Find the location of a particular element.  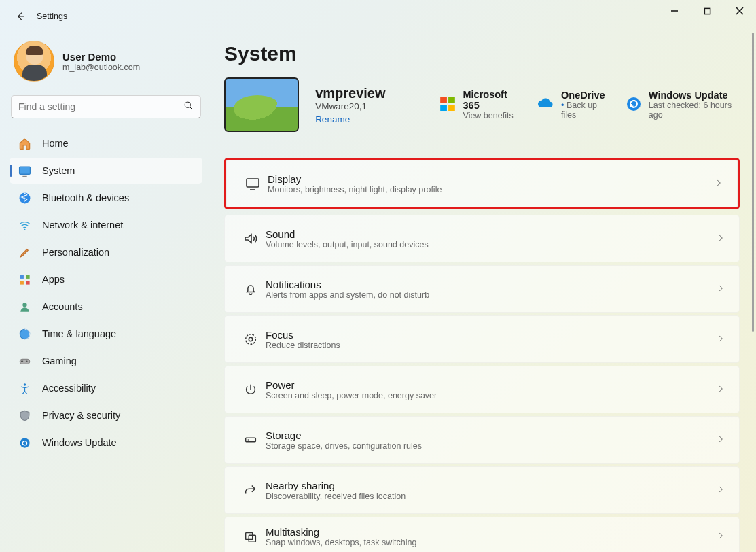

device-model: VMware20,1 is located at coordinates (350, 106).